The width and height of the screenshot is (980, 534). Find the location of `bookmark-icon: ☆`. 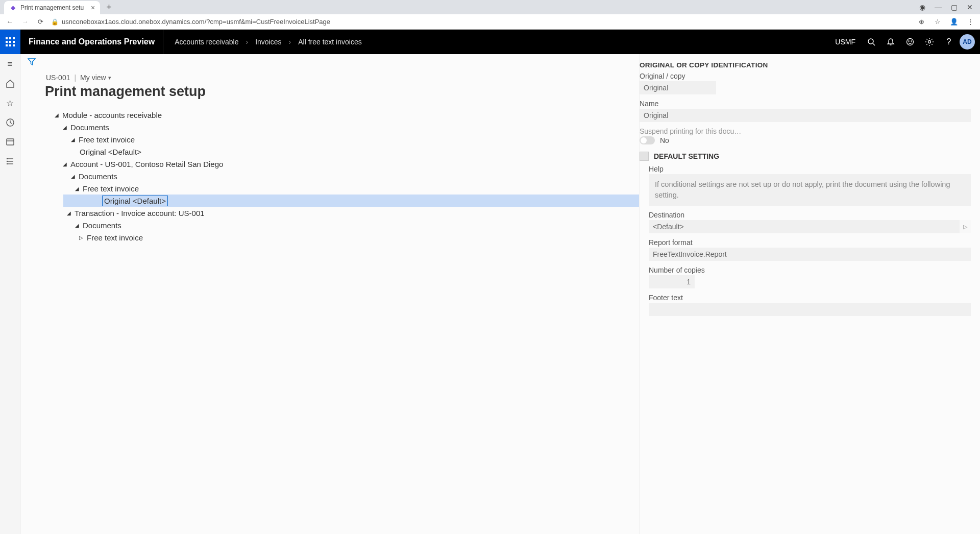

bookmark-icon: ☆ is located at coordinates (938, 21).